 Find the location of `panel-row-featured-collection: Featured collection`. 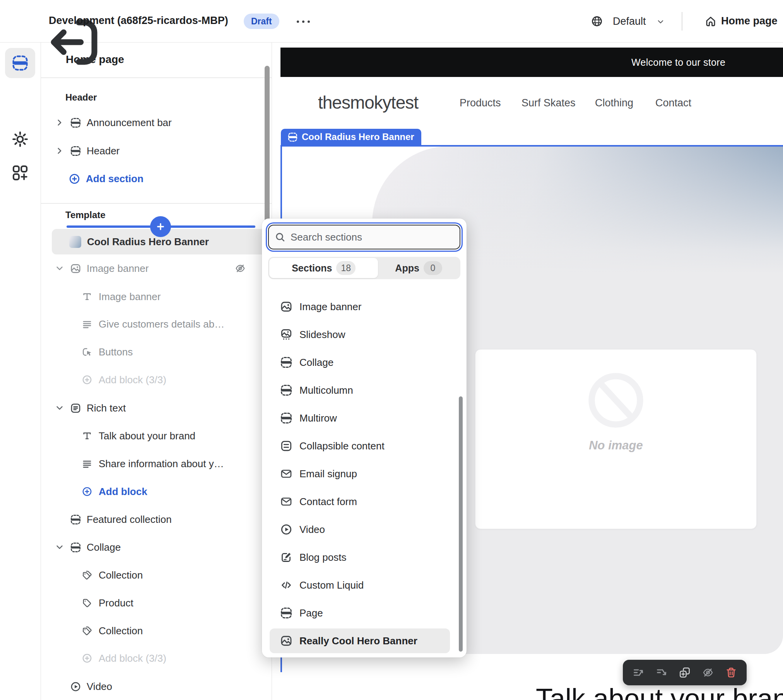

panel-row-featured-collection: Featured collection is located at coordinates (156, 519).